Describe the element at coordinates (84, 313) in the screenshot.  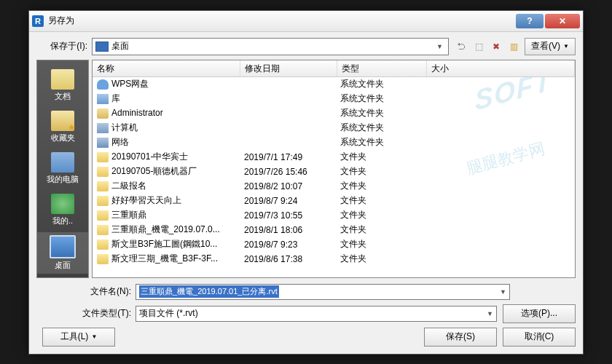
I see `filetype-label: 文件类型(T):` at that location.